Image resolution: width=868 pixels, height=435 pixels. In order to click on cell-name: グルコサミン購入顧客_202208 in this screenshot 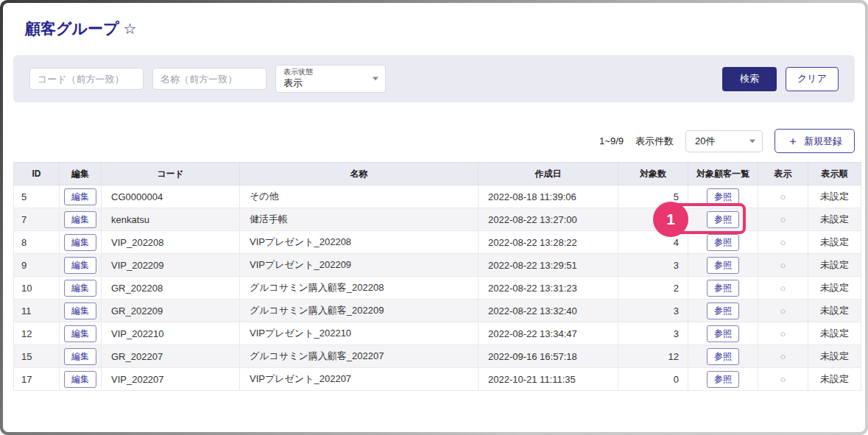, I will do `click(359, 289)`.